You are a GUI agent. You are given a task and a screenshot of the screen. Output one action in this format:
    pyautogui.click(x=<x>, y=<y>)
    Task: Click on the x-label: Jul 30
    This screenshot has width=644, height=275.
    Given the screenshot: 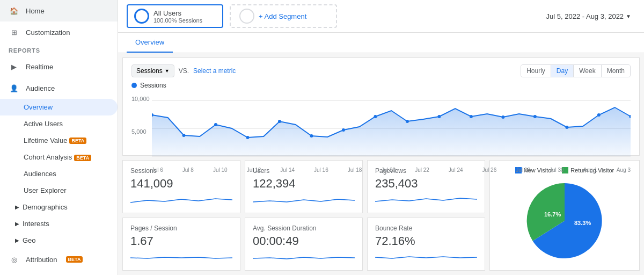 What is the action you would take?
    pyautogui.click(x=557, y=170)
    